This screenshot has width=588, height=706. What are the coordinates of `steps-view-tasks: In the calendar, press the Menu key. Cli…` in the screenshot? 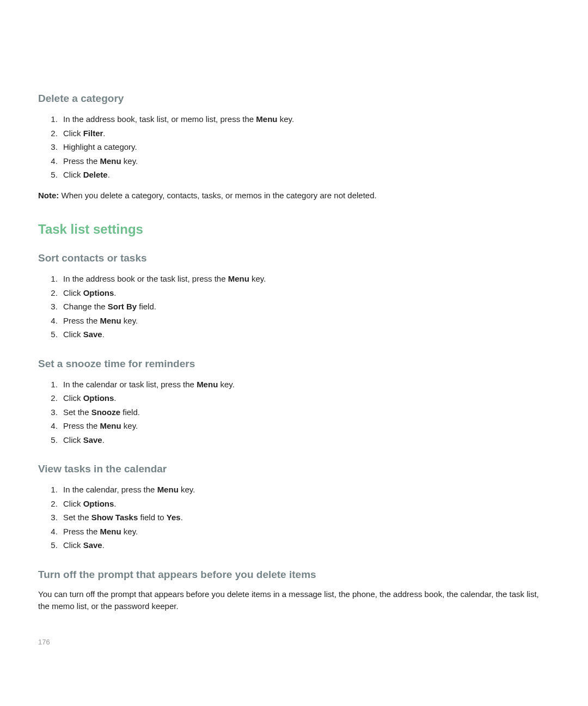 It's located at (294, 518).